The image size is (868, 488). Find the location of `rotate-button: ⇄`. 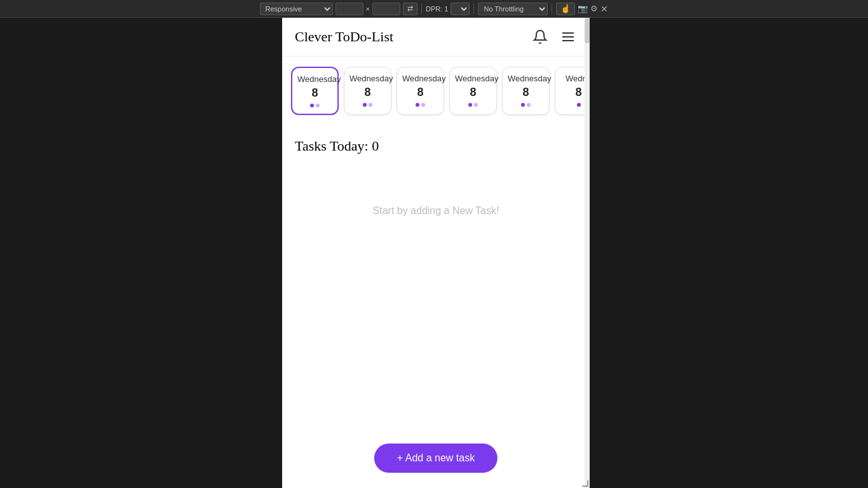

rotate-button: ⇄ is located at coordinates (410, 9).